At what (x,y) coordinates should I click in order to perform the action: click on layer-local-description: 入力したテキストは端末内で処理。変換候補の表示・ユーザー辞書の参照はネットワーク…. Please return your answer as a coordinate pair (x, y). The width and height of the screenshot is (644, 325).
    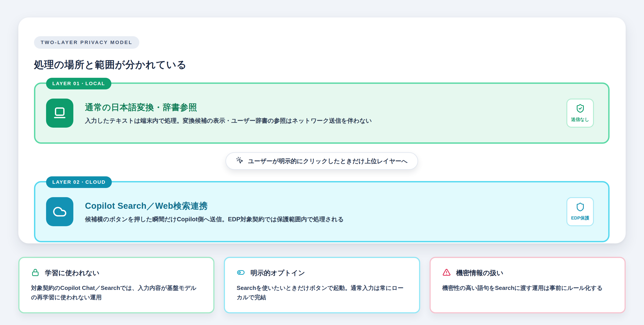
    Looking at the image, I should click on (228, 121).